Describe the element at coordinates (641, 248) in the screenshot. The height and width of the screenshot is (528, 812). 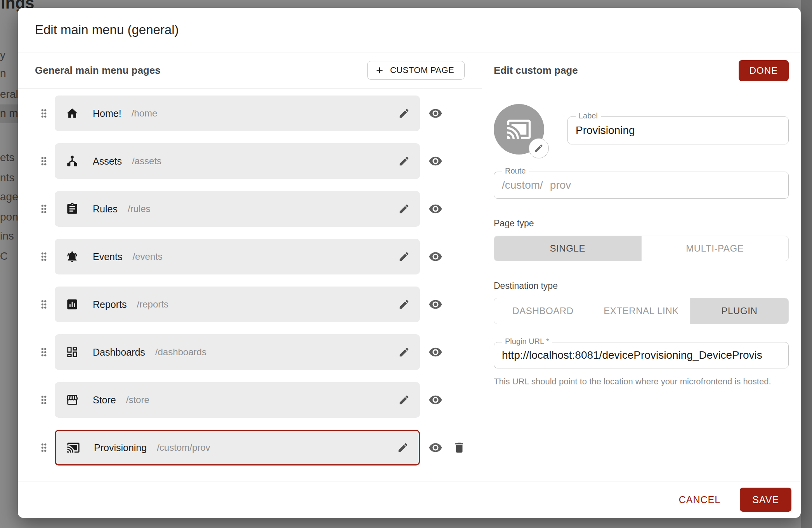
I see `page-type-toggle: SINGLE MULTI-PAGE` at that location.